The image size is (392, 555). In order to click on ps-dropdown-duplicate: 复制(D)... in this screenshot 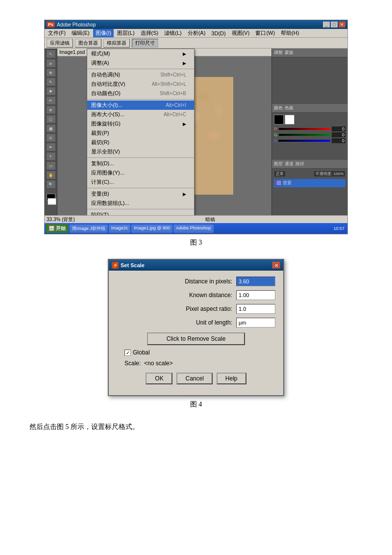, I will do `click(141, 164)`.